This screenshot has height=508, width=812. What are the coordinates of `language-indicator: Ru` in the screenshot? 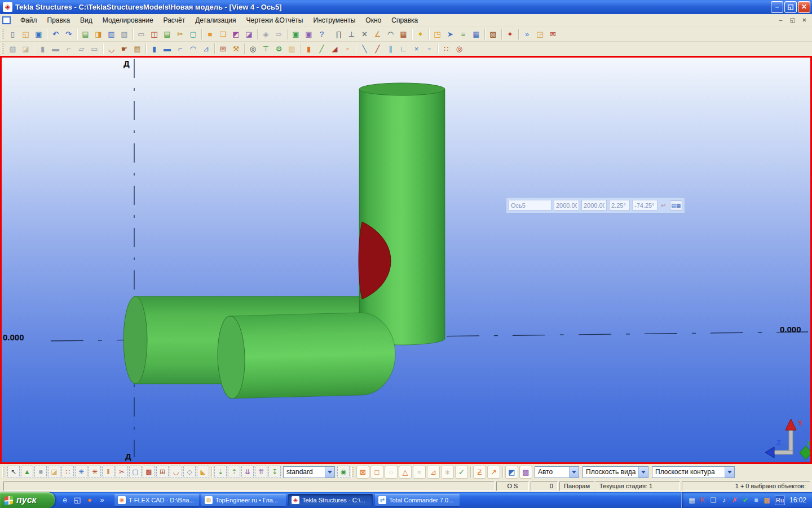 It's located at (780, 500).